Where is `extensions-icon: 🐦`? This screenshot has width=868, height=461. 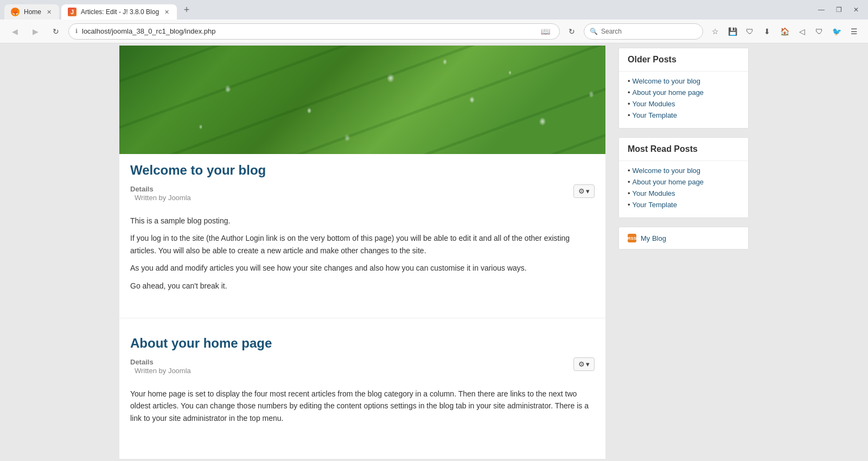
extensions-icon: 🐦 is located at coordinates (837, 31).